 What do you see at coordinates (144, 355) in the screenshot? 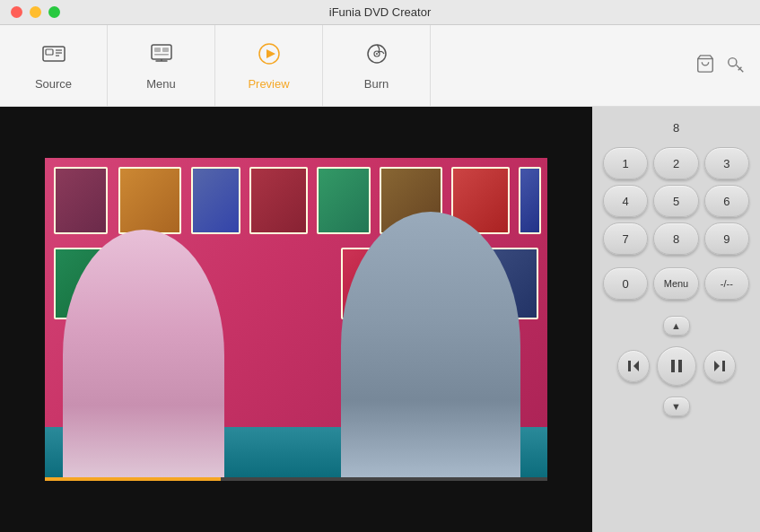
I see `person-left` at bounding box center [144, 355].